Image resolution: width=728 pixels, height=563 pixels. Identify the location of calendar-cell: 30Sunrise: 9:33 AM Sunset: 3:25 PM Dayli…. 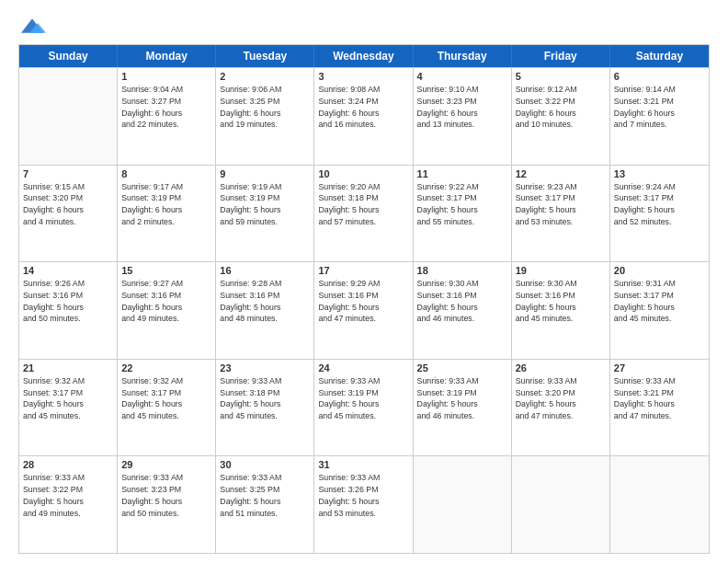
(265, 504).